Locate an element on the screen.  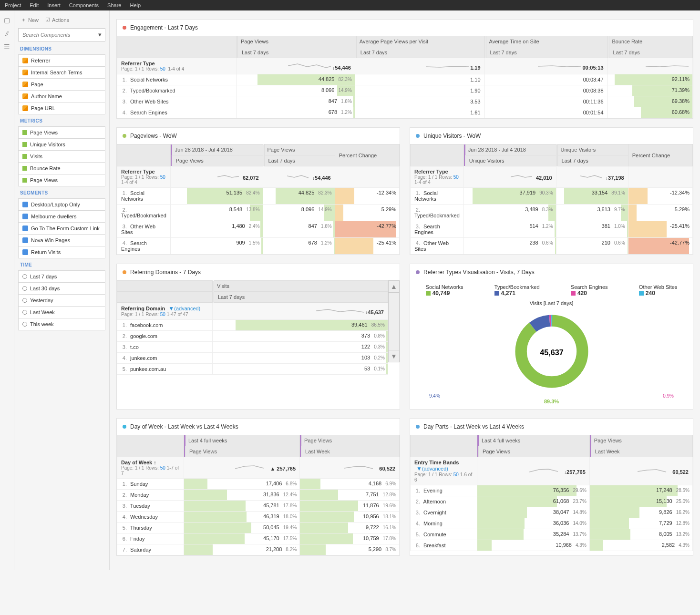
row-label: 3. t.co is located at coordinates (165, 347).